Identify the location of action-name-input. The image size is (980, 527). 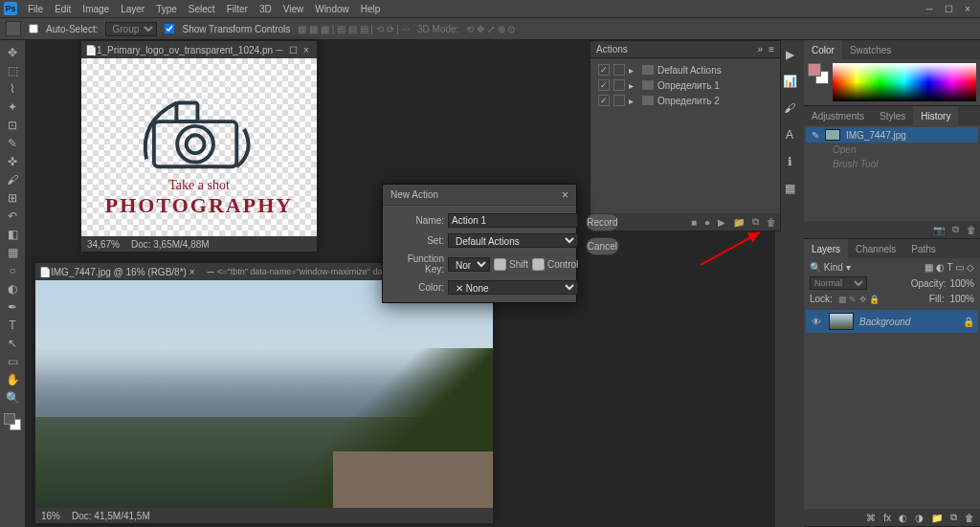
(513, 220).